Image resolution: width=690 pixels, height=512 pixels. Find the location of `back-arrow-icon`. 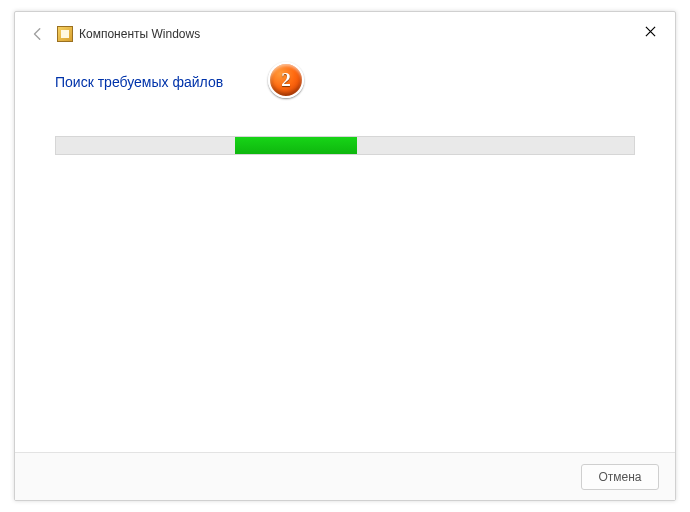

back-arrow-icon is located at coordinates (38, 34).